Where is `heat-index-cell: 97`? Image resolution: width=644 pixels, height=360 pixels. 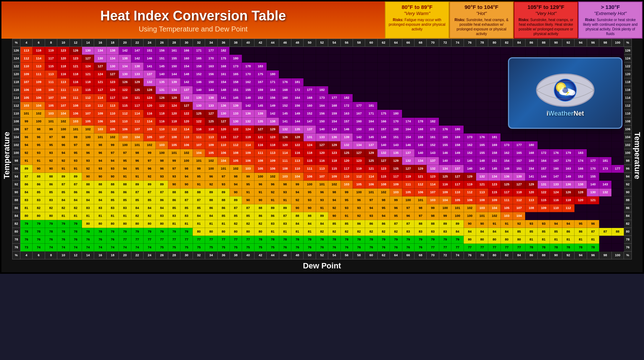 heat-index-cell: 97 is located at coordinates (223, 177).